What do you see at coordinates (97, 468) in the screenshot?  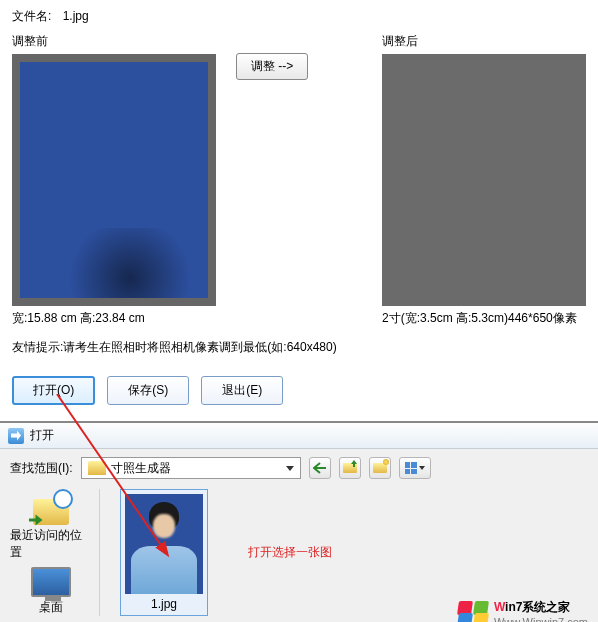 I see `folder-icon` at bounding box center [97, 468].